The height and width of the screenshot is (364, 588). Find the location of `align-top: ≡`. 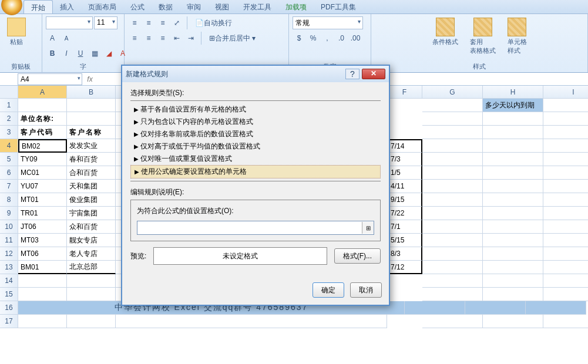

align-top: ≡ is located at coordinates (135, 23).